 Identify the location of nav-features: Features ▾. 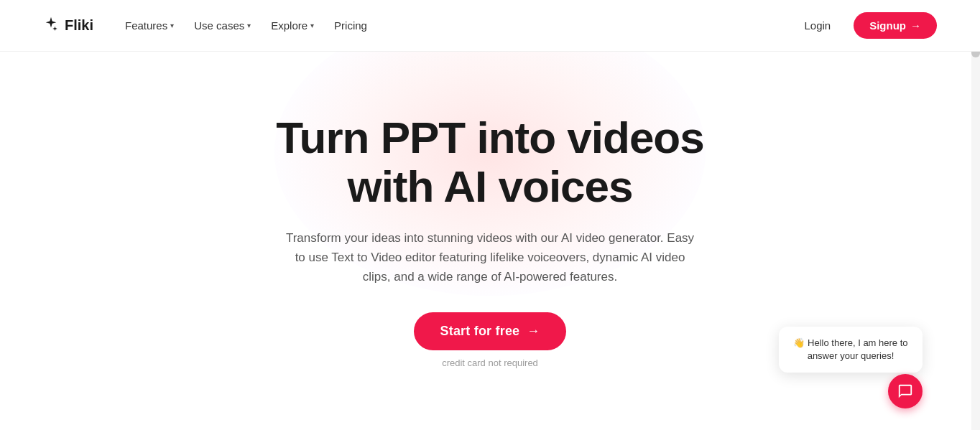
(149, 26).